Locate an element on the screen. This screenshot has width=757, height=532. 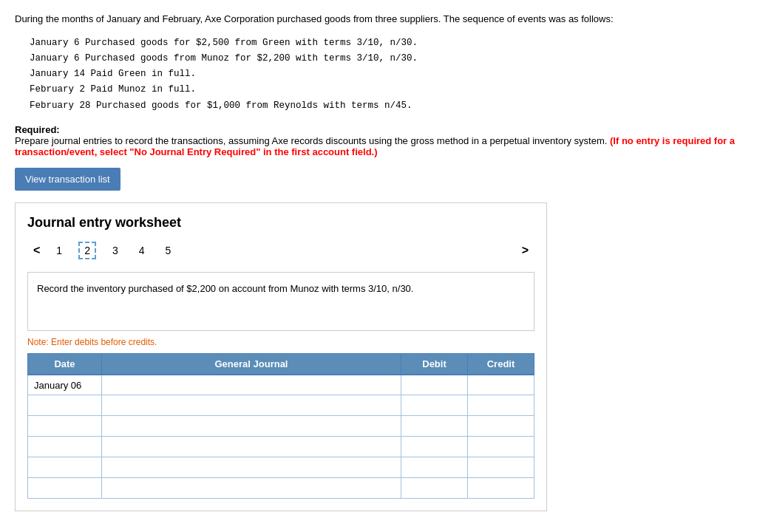
date-cell-1: January 06 is located at coordinates (65, 385).